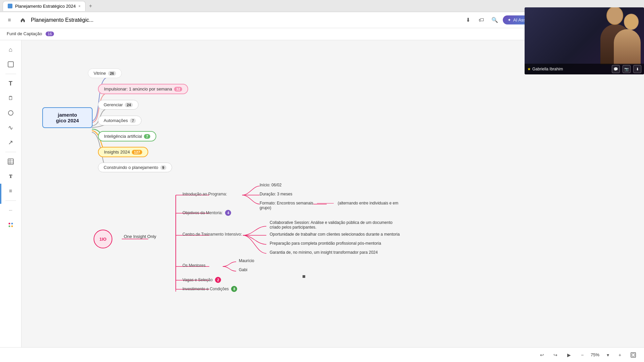 The height and width of the screenshot is (362, 644). What do you see at coordinates (547, 69) in the screenshot?
I see `speaker-name-text: Gabriella Ibrahim` at bounding box center [547, 69].